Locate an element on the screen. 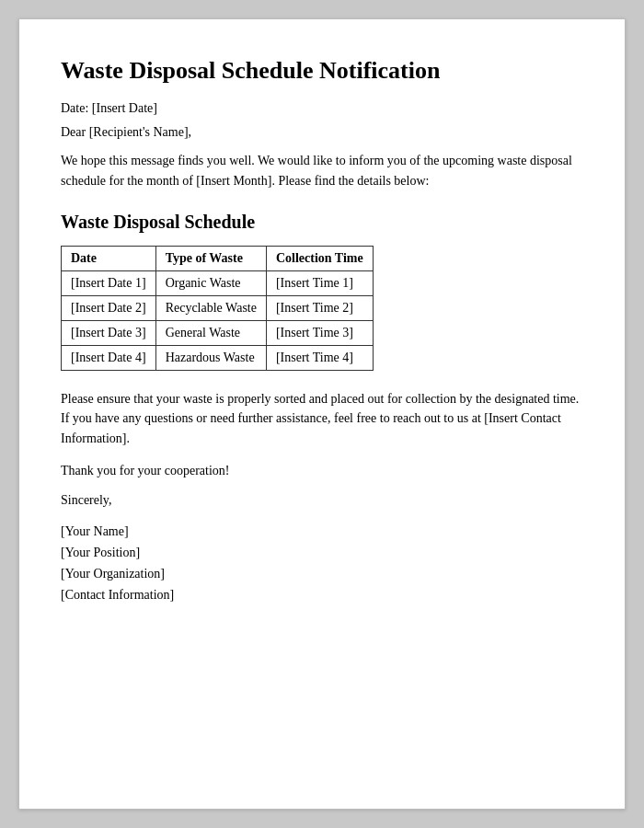 The height and width of the screenshot is (828, 644). intro-paragraph: We hope this message finds you well. We … is located at coordinates (322, 171).